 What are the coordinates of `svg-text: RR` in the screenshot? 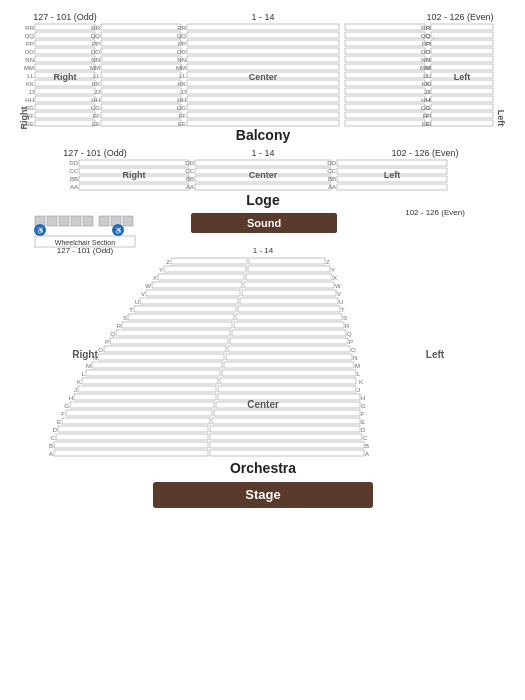 It's located at (96, 28).